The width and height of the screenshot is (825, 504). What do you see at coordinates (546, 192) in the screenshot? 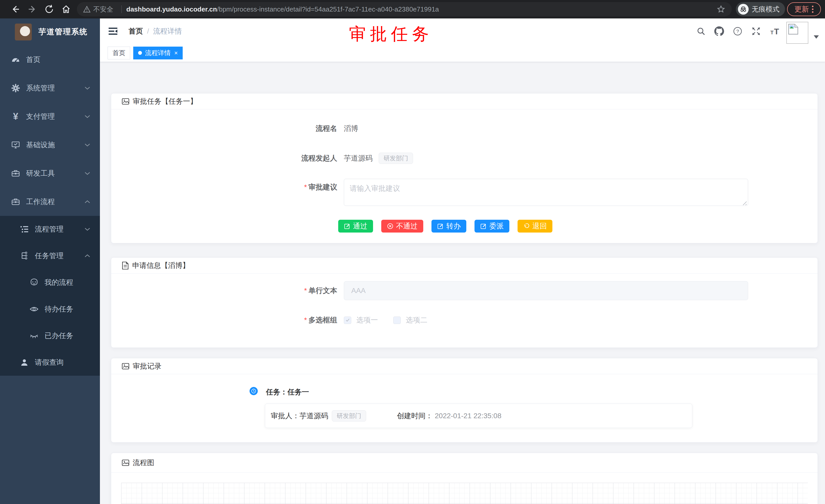
I see `comment-textarea` at bounding box center [546, 192].